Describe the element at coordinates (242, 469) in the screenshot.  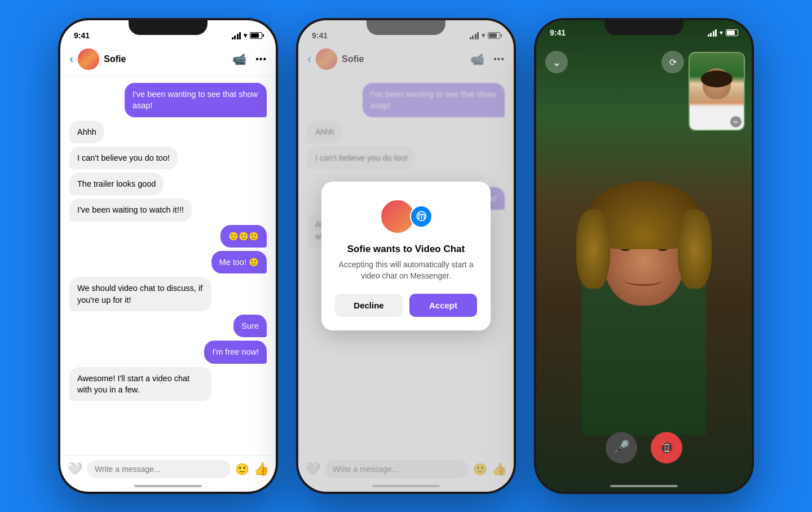
I see `emoji-icon-1: 🙂` at that location.